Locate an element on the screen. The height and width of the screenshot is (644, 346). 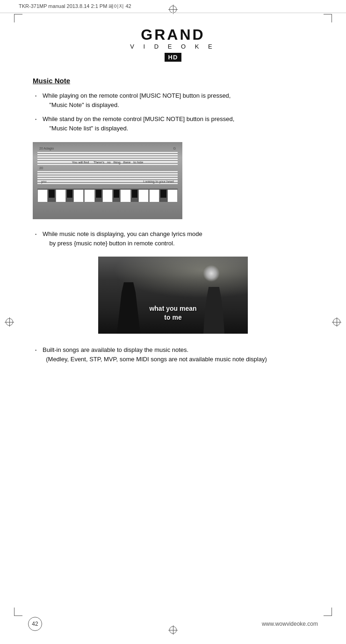
logo-grand: GRAND is located at coordinates (173, 35).